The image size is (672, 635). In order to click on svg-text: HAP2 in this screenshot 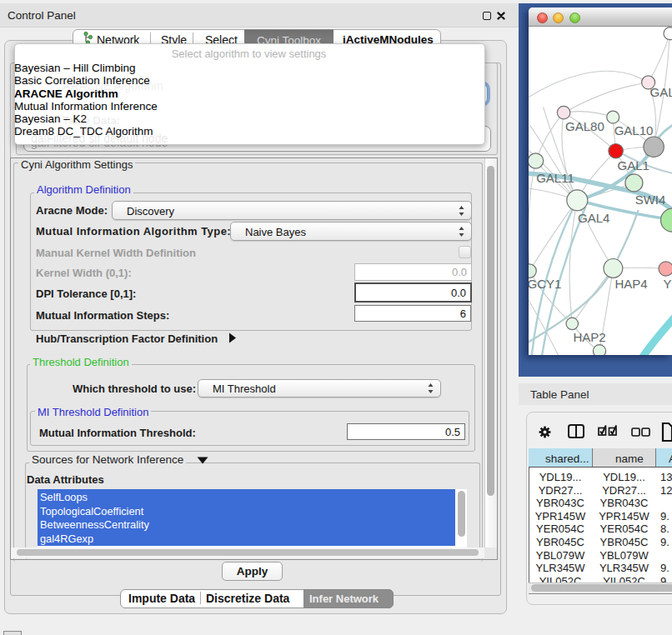, I will do `click(589, 337)`.